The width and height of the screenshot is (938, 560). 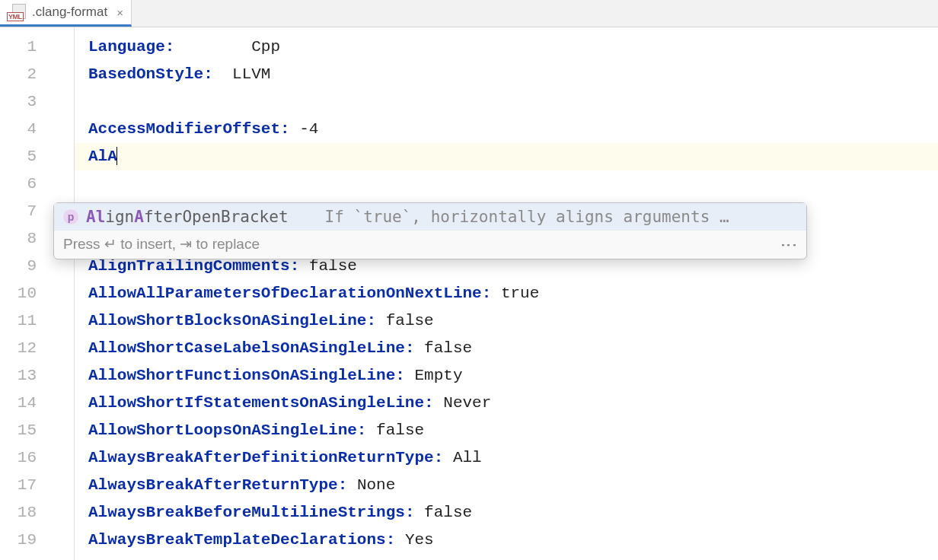 I want to click on code-line: AllowShortLoopsOnASingleLine: false, so click(x=513, y=431).